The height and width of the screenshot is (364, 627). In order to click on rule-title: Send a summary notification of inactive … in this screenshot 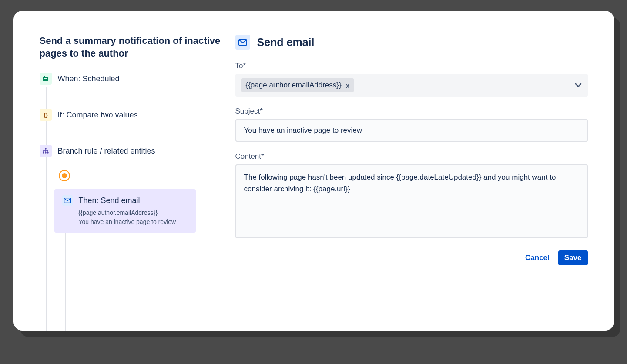, I will do `click(131, 47)`.